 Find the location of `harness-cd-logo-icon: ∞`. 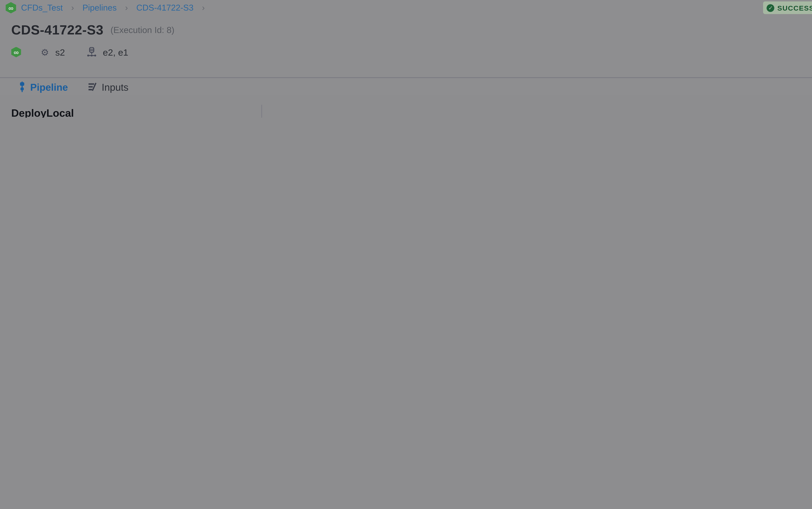

harness-cd-logo-icon: ∞ is located at coordinates (11, 8).